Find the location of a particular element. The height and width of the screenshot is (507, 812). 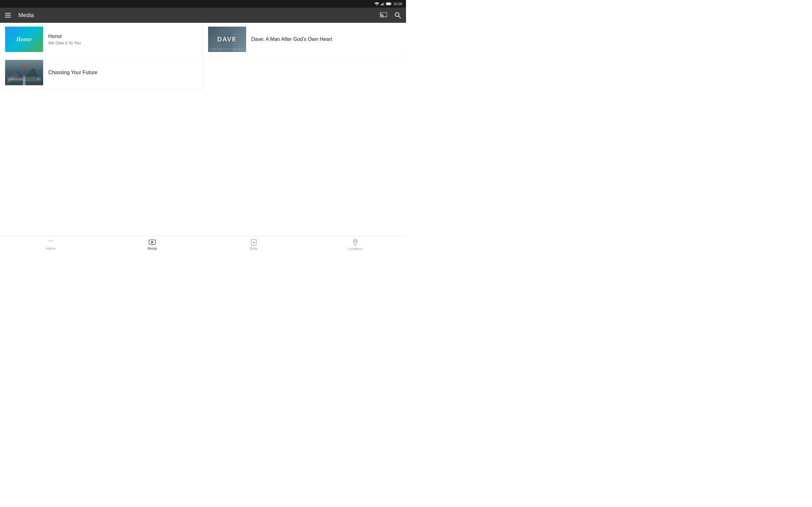

dave-sublabel: A MAN AFTER GOD'S OWN HEART is located at coordinates (227, 49).